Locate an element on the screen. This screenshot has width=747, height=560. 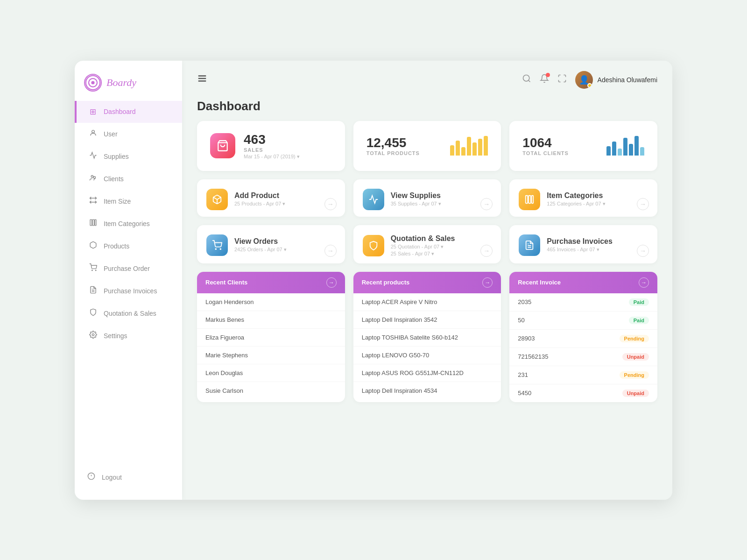
invoice-status-4: Pending is located at coordinates (634, 375).